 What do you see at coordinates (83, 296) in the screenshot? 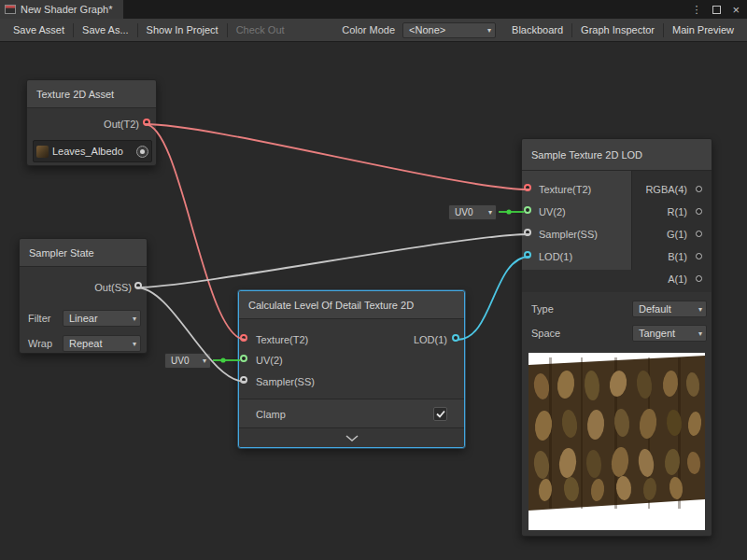
I see `node-sampler-state: Sampler State Out(SS) Filter Linear ▾ Wr…` at bounding box center [83, 296].